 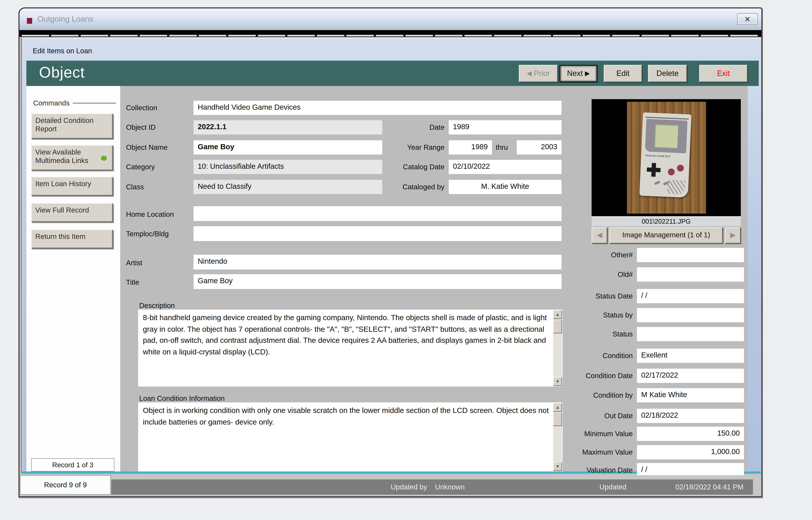 I want to click on year-range-to-field: 2003, so click(x=539, y=147).